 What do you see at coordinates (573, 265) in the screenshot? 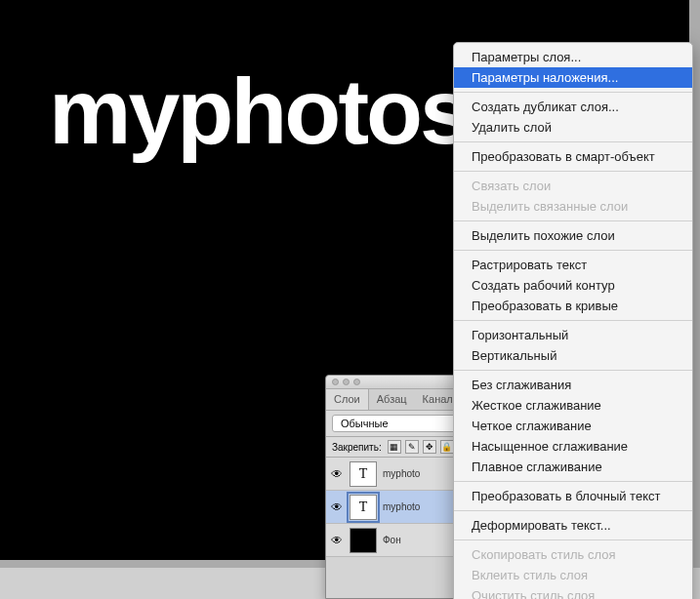
I see `menu-item: Растрировать текст` at bounding box center [573, 265].